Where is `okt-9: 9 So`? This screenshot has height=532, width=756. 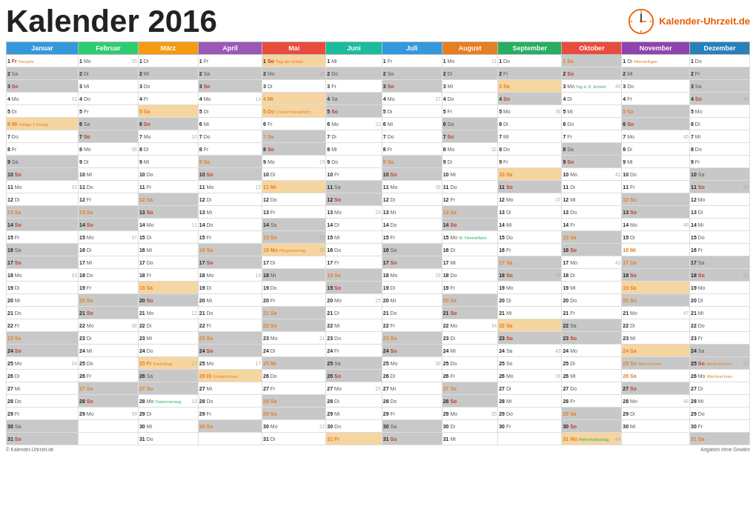
okt-9: 9 So is located at coordinates (591, 162).